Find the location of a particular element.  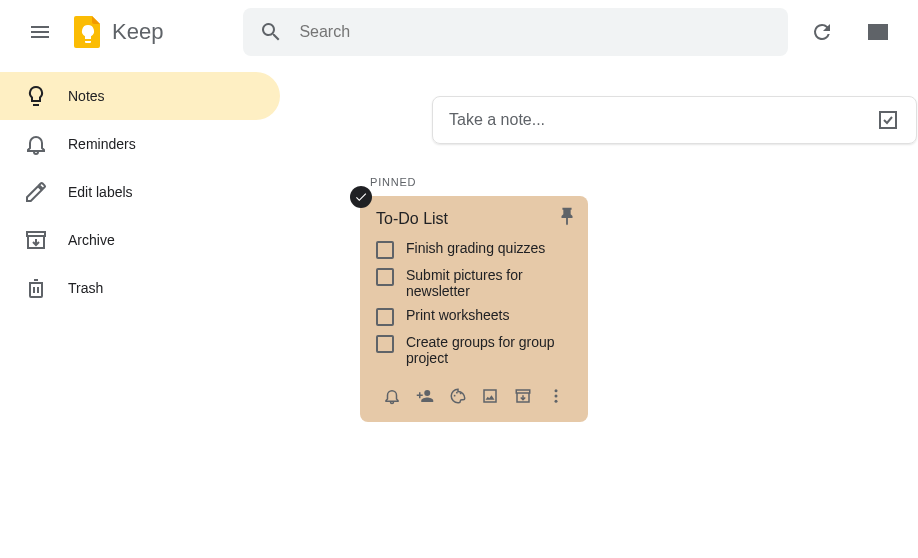

select-note-button is located at coordinates (361, 197).